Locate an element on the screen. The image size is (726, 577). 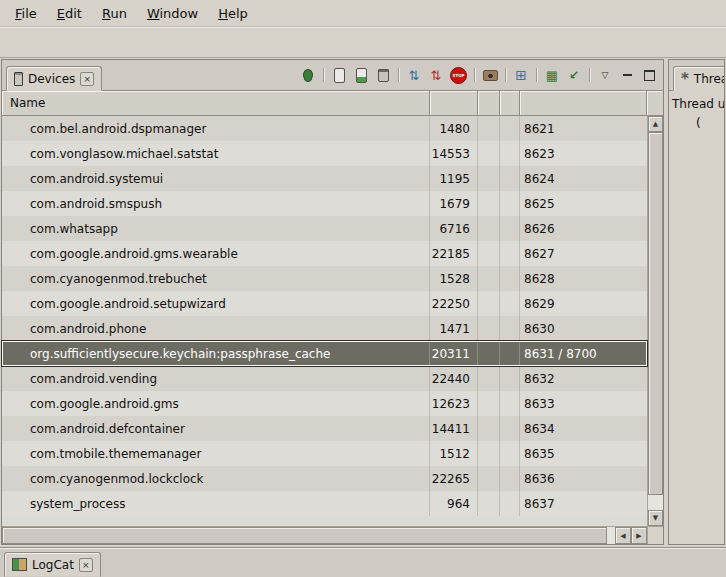
process-name: com.cyanogenmod.trebuchet is located at coordinates (216, 278).